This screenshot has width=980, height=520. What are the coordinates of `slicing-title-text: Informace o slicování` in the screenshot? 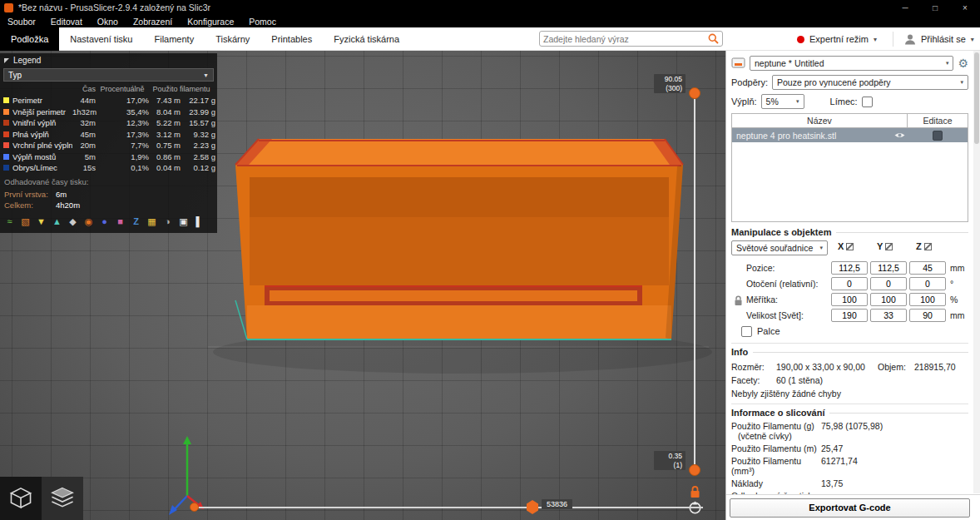 It's located at (778, 413).